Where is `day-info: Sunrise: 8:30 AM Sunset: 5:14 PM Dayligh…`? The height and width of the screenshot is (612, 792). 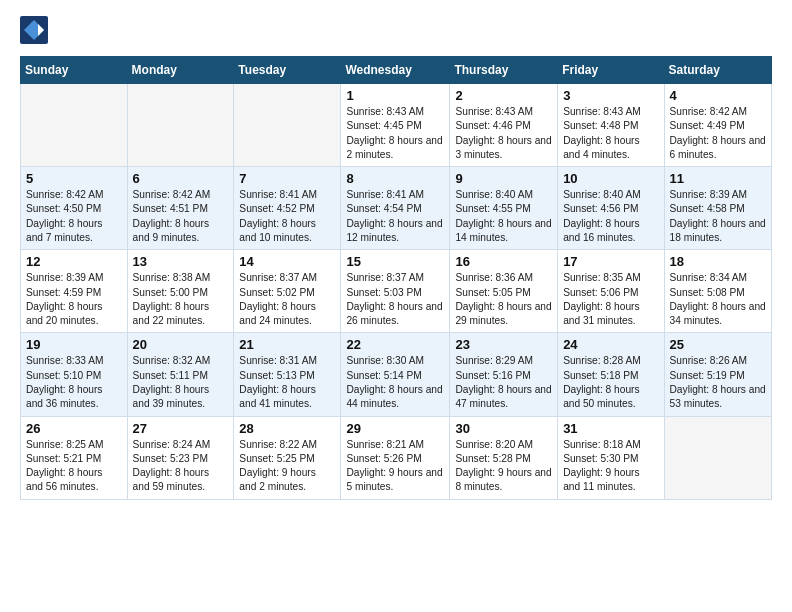 day-info: Sunrise: 8:30 AM Sunset: 5:14 PM Dayligh… is located at coordinates (395, 382).